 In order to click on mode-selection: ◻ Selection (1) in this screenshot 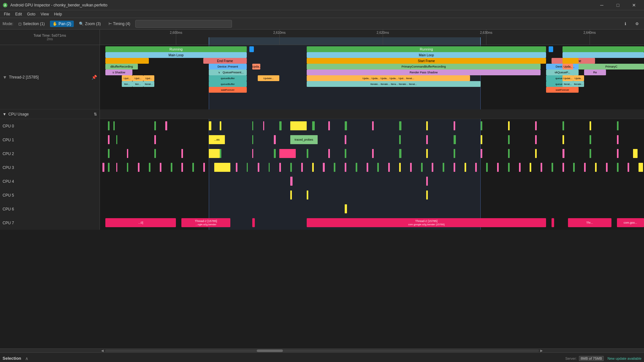, I will do `click(32, 24)`.